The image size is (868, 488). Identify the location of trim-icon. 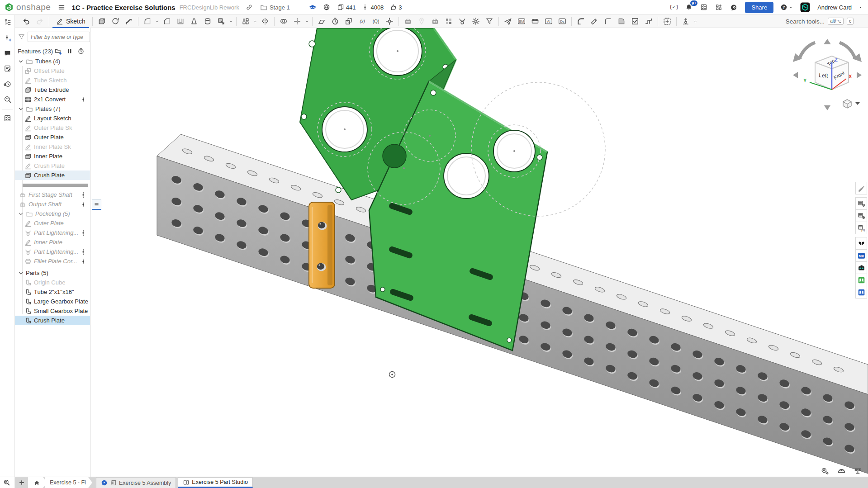
(594, 22).